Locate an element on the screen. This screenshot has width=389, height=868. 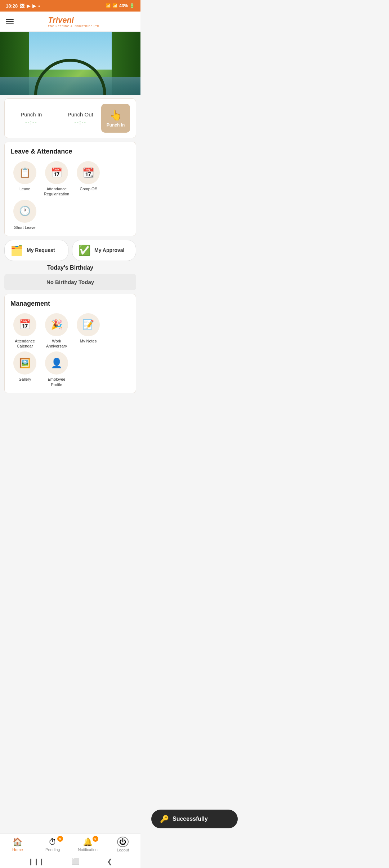
punch-in-button: 👆 Punch In is located at coordinates (116, 118).